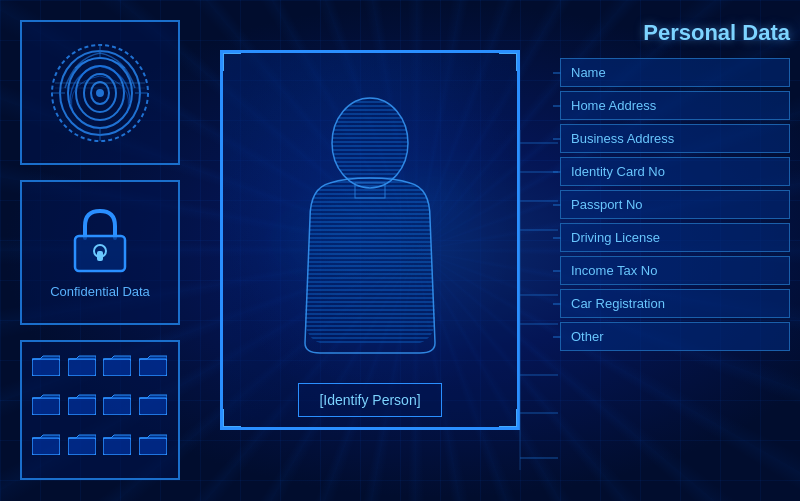 The image size is (800, 501). What do you see at coordinates (509, 419) in the screenshot?
I see `corner-br` at bounding box center [509, 419].